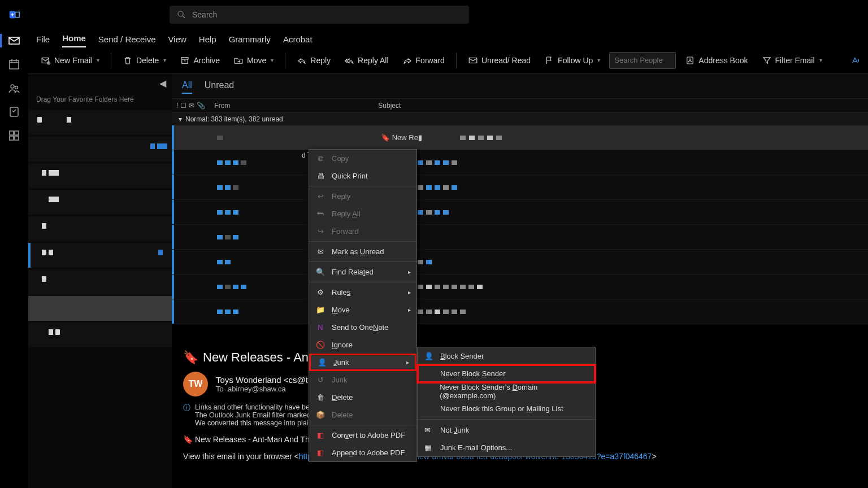 The width and height of the screenshot is (868, 488). What do you see at coordinates (506, 430) in the screenshot?
I see `sub-not-junk: ✉Not Junk` at bounding box center [506, 430].